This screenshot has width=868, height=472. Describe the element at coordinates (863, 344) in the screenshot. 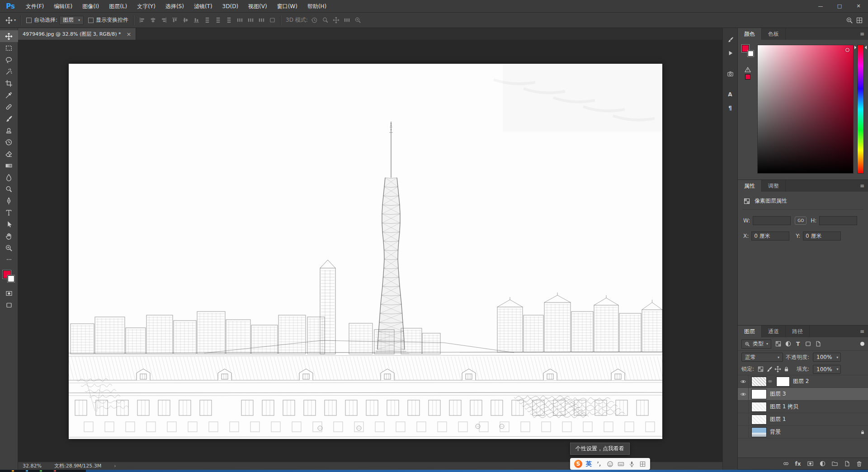

I see `layer-filter-toggle` at that location.